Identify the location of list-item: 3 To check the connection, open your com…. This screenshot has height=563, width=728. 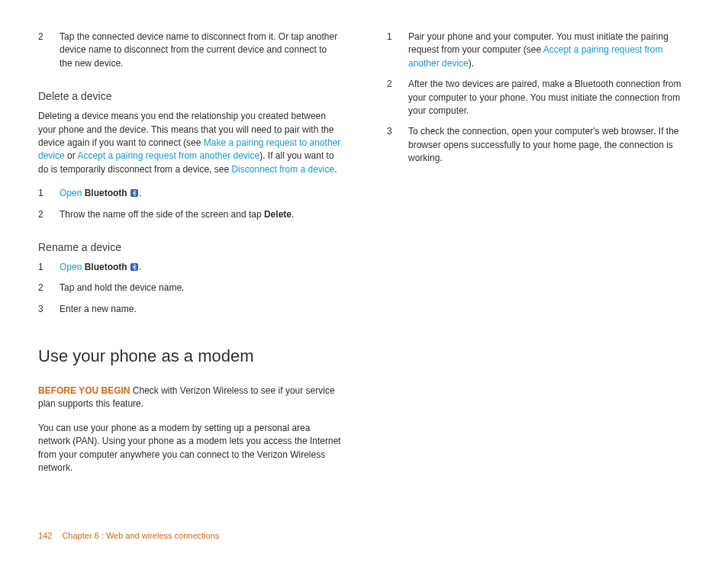
(539, 145).